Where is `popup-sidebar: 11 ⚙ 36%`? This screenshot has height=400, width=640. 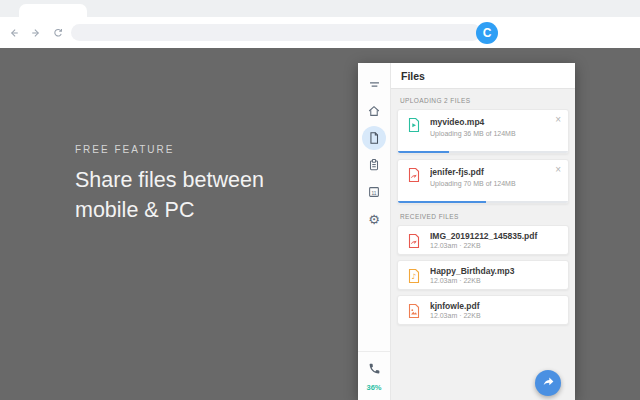 popup-sidebar: 11 ⚙ 36% is located at coordinates (374, 232).